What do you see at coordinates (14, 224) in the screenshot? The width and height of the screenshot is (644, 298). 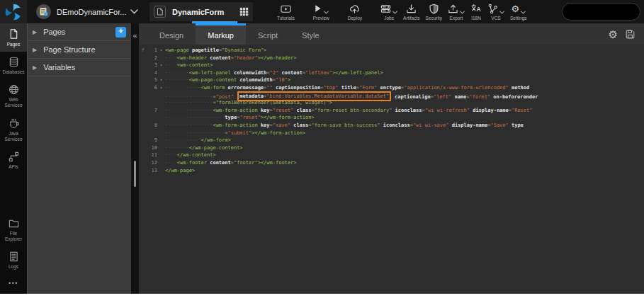 I see `folder-icon` at bounding box center [14, 224].